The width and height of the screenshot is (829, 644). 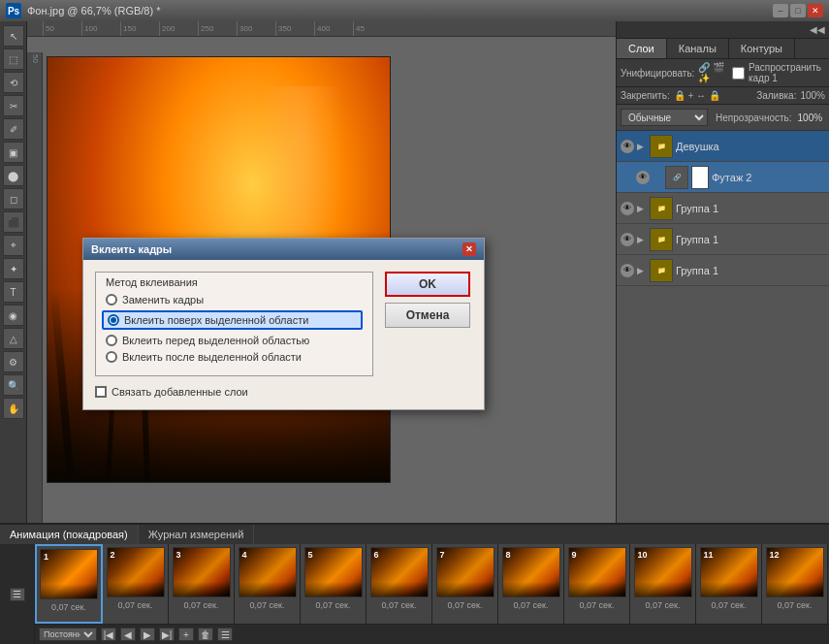 What do you see at coordinates (235, 282) in the screenshot?
I see `group-title: Метод вклеивания` at bounding box center [235, 282].